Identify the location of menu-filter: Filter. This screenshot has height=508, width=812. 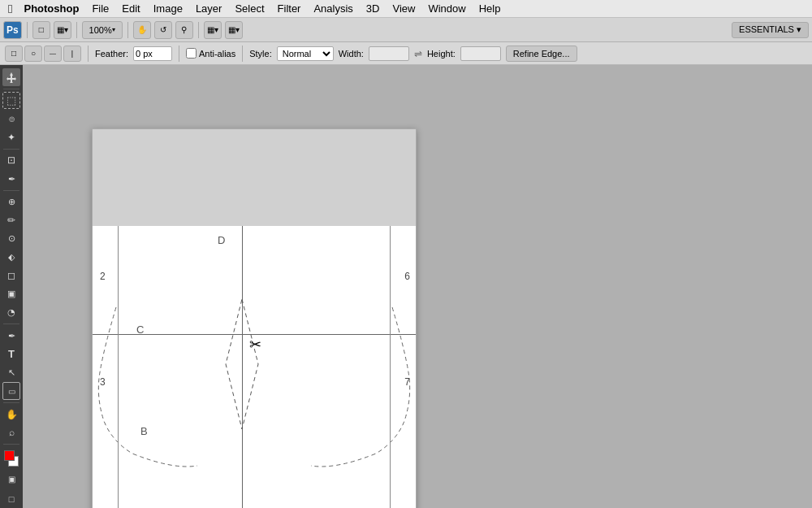
(289, 9).